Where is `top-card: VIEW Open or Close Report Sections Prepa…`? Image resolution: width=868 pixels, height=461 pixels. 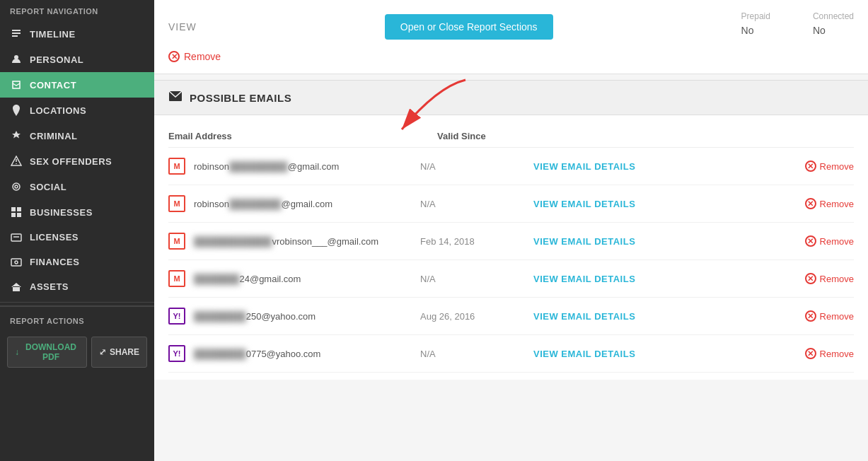 top-card: VIEW Open or Close Report Sections Prepa… is located at coordinates (511, 37).